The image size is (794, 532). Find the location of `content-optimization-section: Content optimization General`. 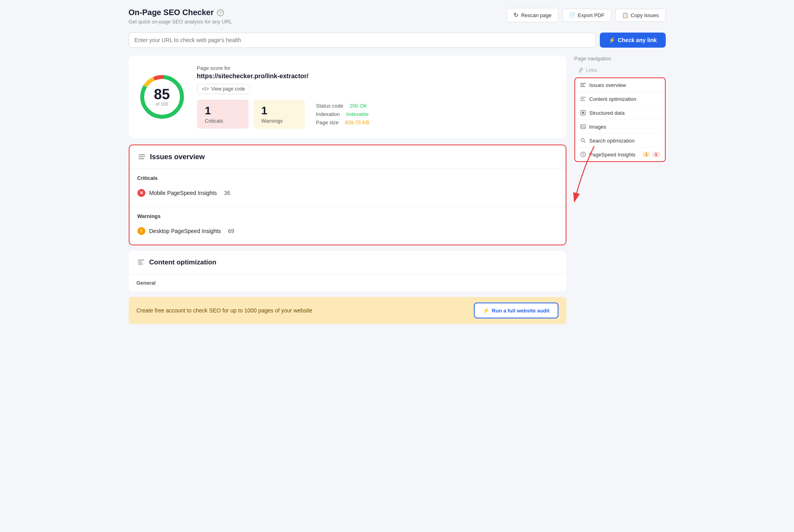

content-optimization-section: Content optimization General is located at coordinates (348, 271).